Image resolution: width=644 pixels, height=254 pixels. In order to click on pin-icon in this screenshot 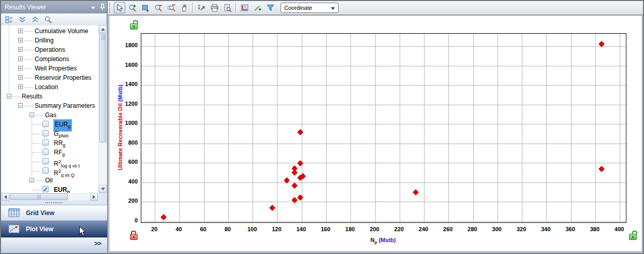, I will do `click(103, 8)`.